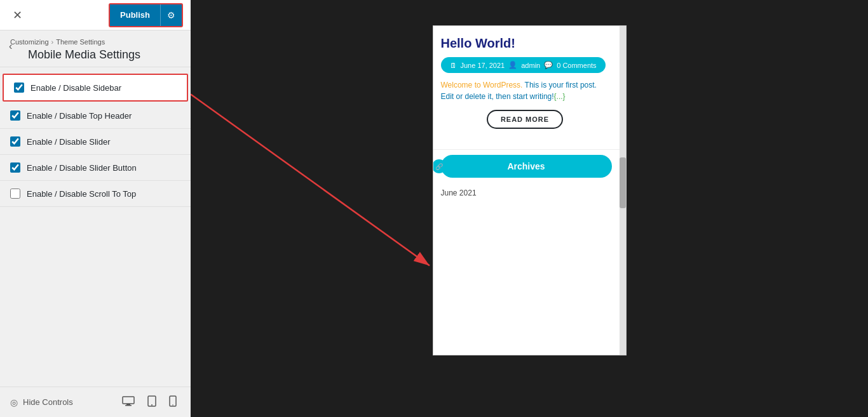 This screenshot has width=868, height=417. I want to click on label-top-header: Enable / Disable Top Header, so click(79, 116).